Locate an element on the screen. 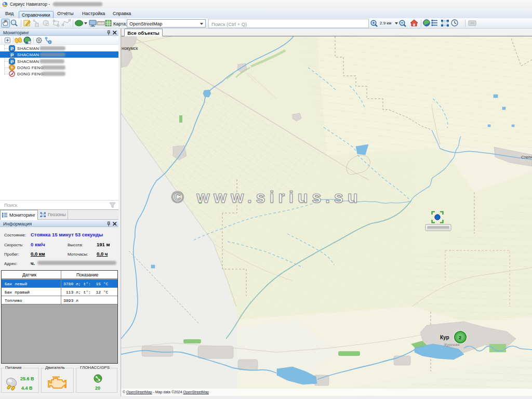 The width and height of the screenshot is (532, 399). svg-text: 2 is located at coordinates (460, 338).